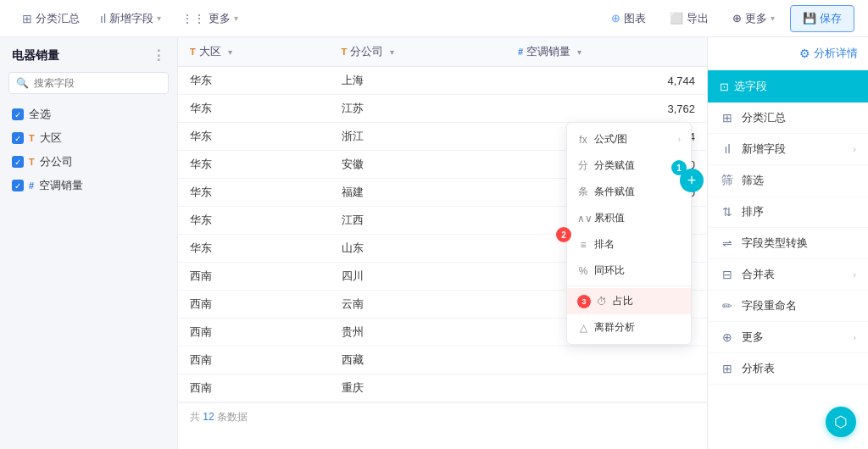  I want to click on right-menu-more: ⊕ 更多 ›, so click(788, 337).